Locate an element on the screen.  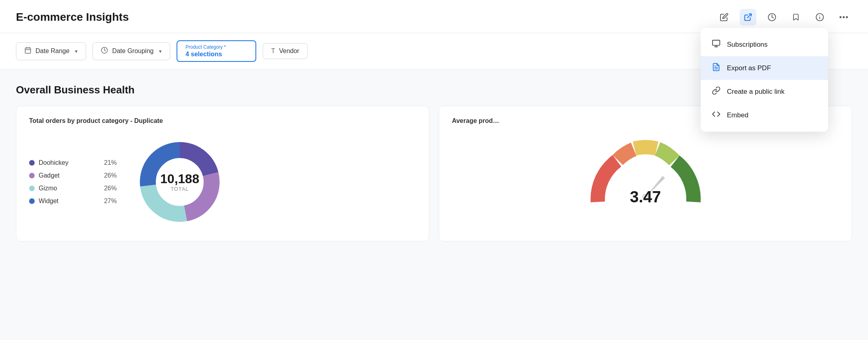
product-category-filter: Product Category * 4 selections is located at coordinates (216, 51).